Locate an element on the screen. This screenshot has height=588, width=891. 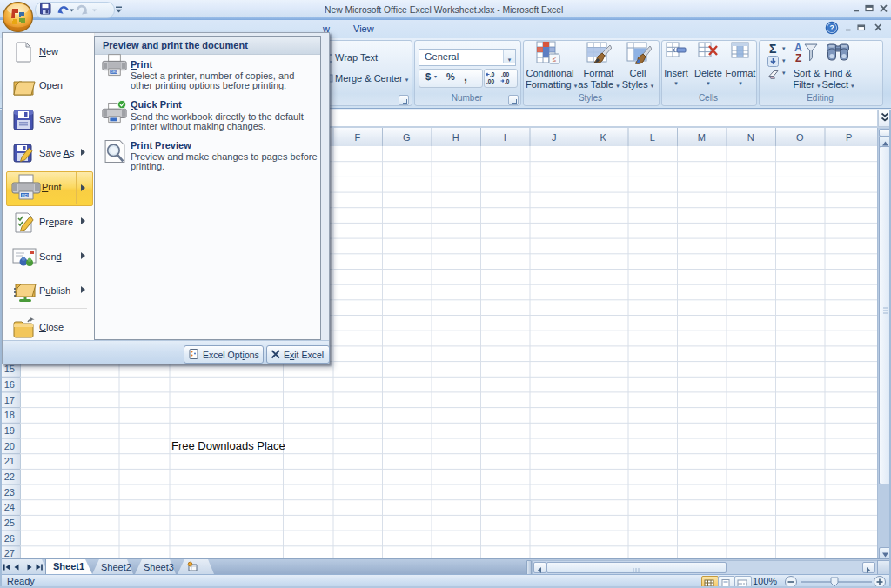
svg-text: 27 is located at coordinates (10, 553).